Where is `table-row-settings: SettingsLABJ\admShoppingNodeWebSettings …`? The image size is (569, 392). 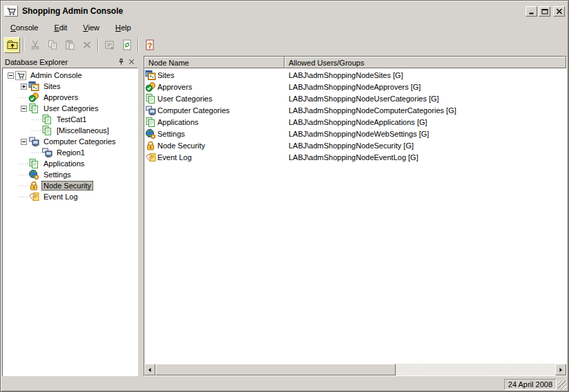
table-row-settings: SettingsLABJ\admShoppingNodeWebSettings … is located at coordinates (355, 134).